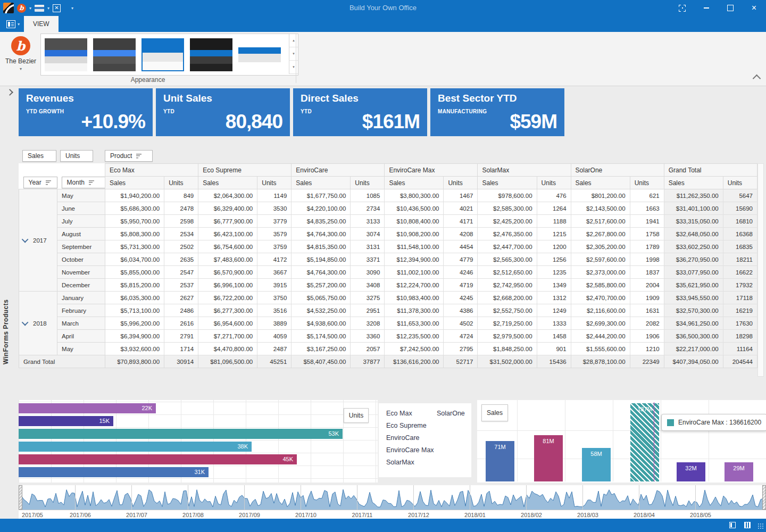  Describe the element at coordinates (38, 240) in the screenshot. I see `year-cell: 2017` at that location.